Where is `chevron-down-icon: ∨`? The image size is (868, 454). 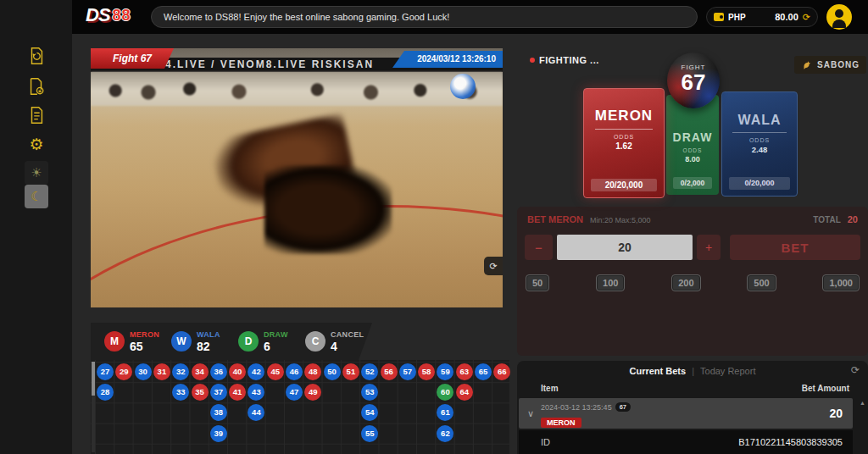 chevron-down-icon: ∨ is located at coordinates (531, 413).